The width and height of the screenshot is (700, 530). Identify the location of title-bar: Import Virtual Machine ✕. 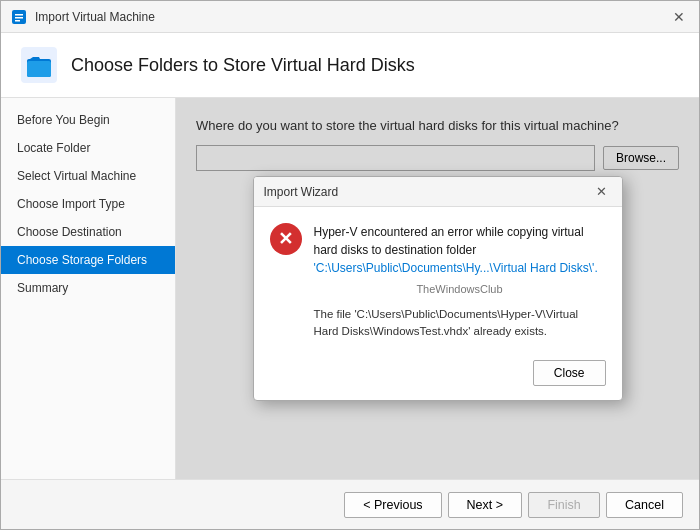
(350, 17).